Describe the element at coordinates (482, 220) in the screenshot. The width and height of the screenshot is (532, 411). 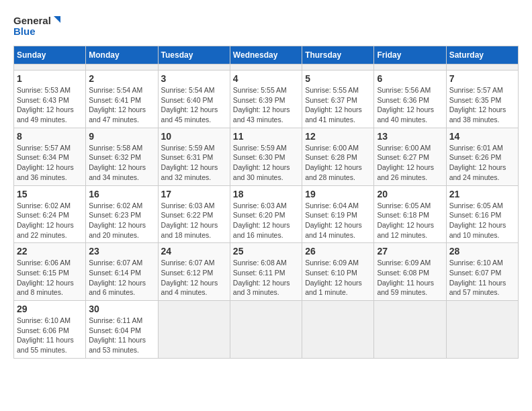
I see `day-detail: Sunrise: 6:05 AMSunset: 6:16 PMDaylight:…` at that location.